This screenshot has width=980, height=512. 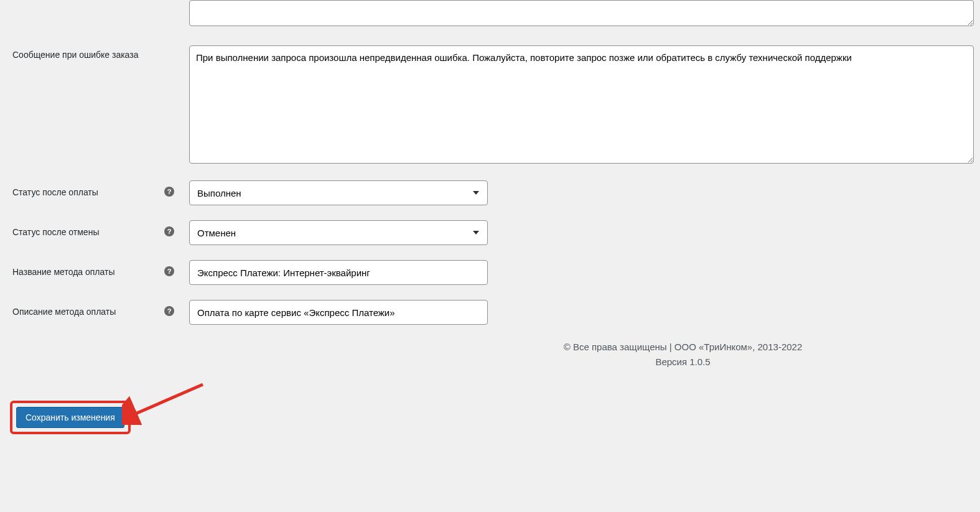 I want to click on status-cancel-select: Отменен, so click(x=338, y=233).